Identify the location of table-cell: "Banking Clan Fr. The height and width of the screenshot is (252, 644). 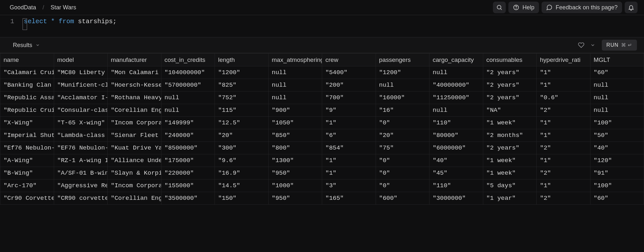
(27, 85).